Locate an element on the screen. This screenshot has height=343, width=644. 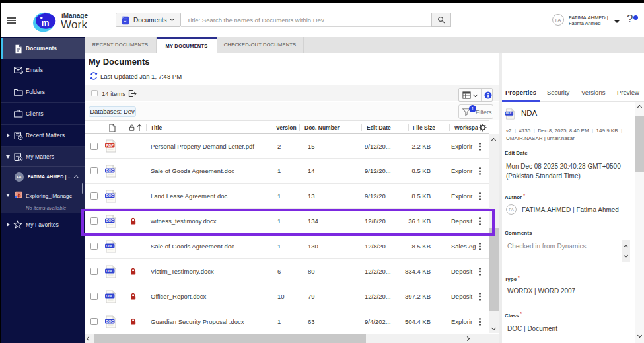
svg-text: m is located at coordinates (45, 22).